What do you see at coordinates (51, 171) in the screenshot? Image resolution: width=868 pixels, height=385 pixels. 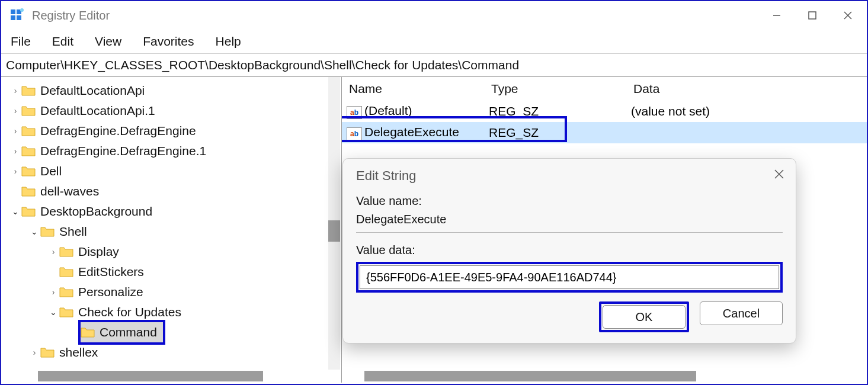 I see `tree-item-label: Dell` at bounding box center [51, 171].